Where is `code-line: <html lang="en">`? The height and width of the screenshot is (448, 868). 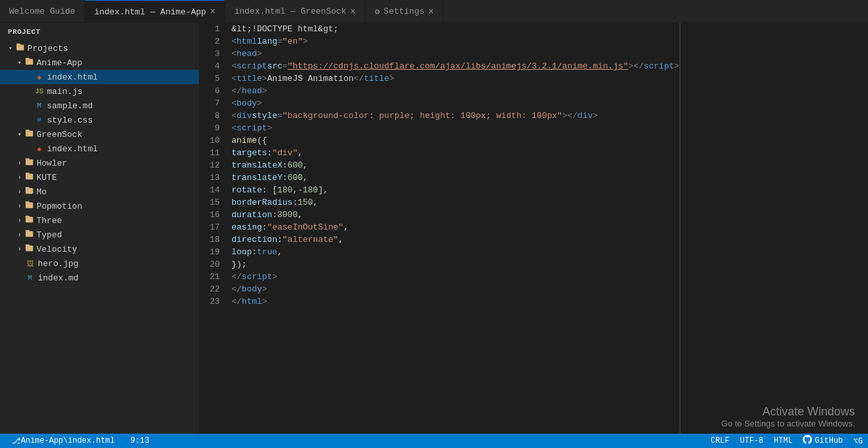
code-line: <html lang="en"> is located at coordinates (455, 42).